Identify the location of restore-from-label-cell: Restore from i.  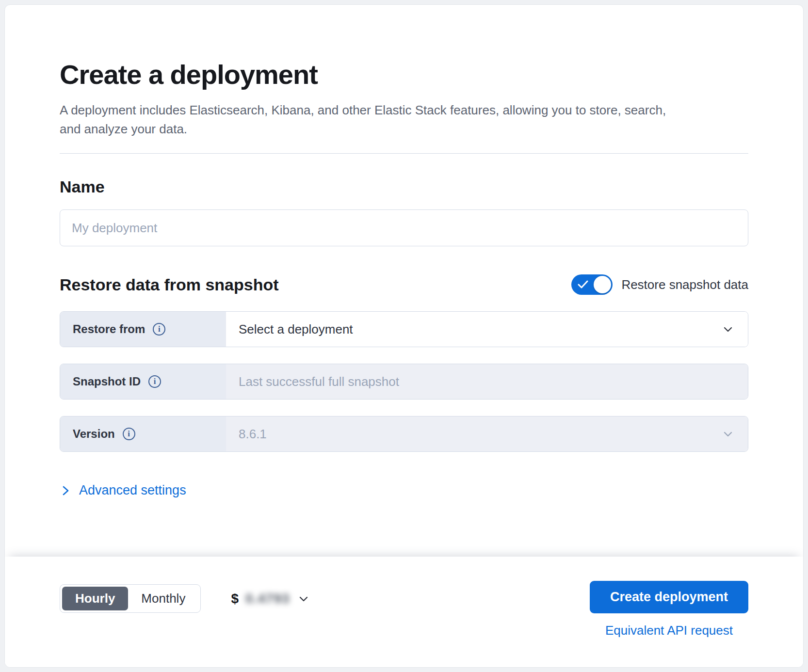
(143, 329).